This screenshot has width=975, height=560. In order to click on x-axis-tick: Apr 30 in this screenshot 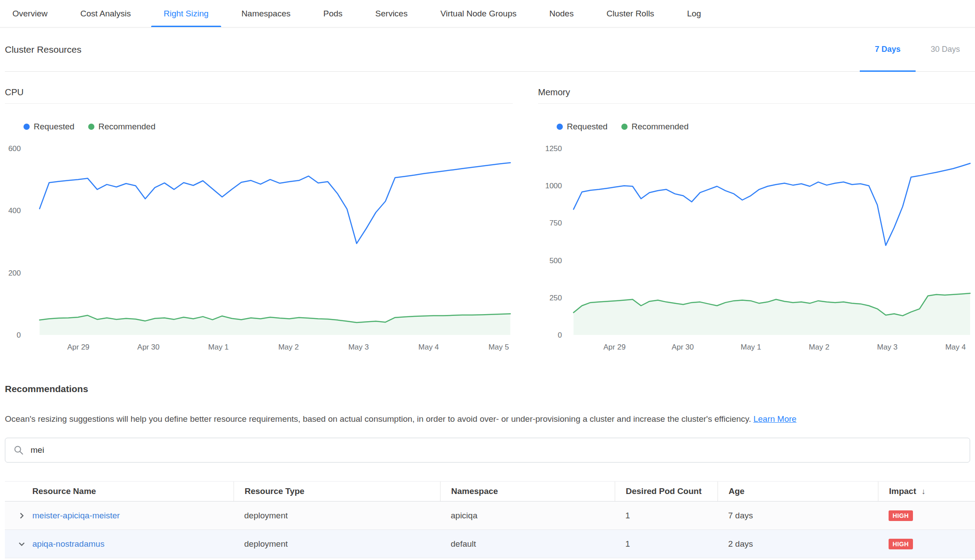, I will do `click(148, 347)`.